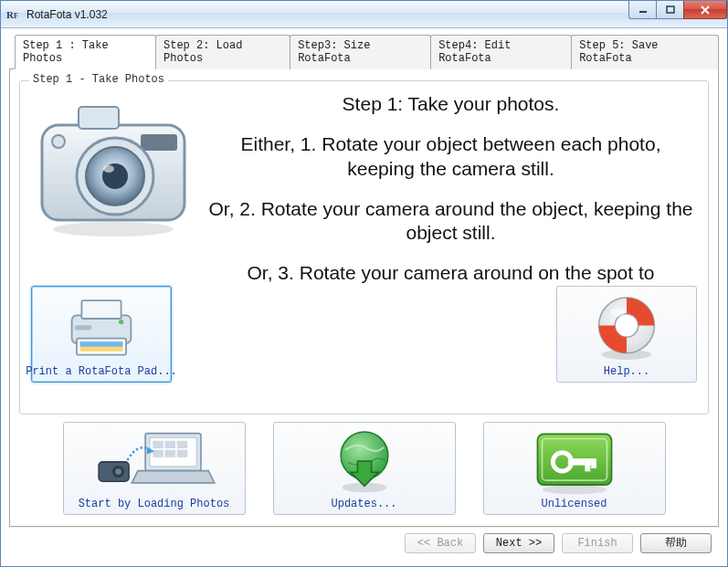 The width and height of the screenshot is (728, 567). What do you see at coordinates (203, 52) in the screenshot?
I see `tab-label: Step 2: Load Photos` at bounding box center [203, 52].